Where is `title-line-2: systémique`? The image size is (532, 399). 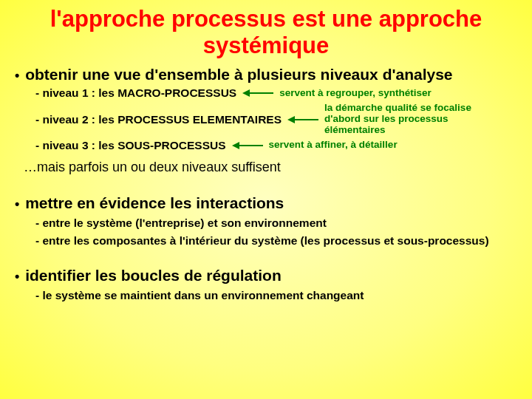
title-line-2: systémique is located at coordinates (266, 46).